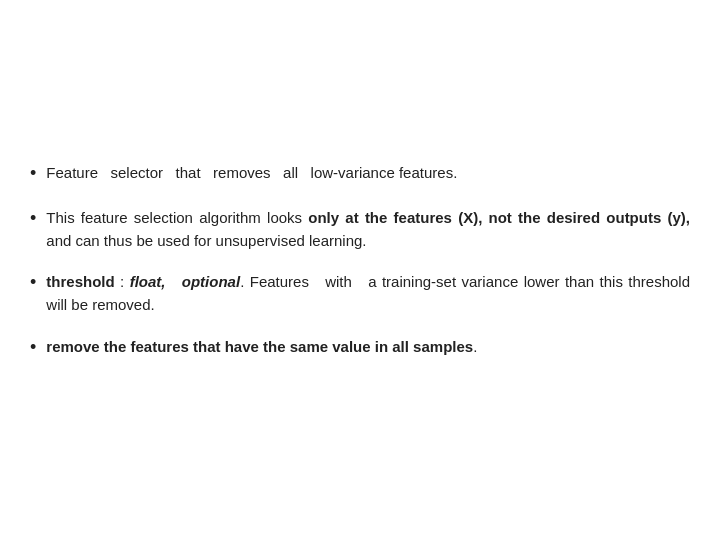 Image resolution: width=720 pixels, height=540 pixels. What do you see at coordinates (368, 172) in the screenshot?
I see `bullet-text: Feature selector that removes all low-va…` at bounding box center [368, 172].